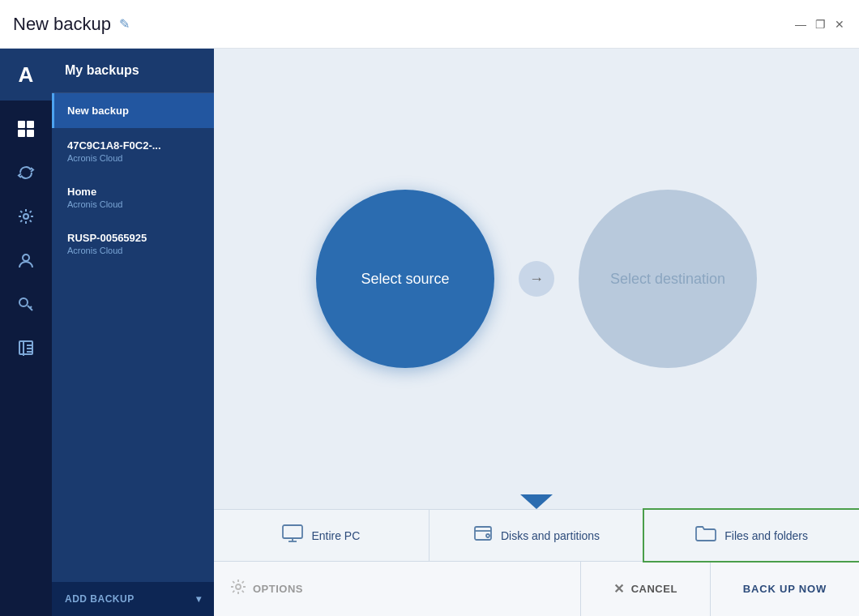 This screenshot has height=616, width=859. Describe the element at coordinates (26, 129) in the screenshot. I see `strip-icon-dashboard` at that location.